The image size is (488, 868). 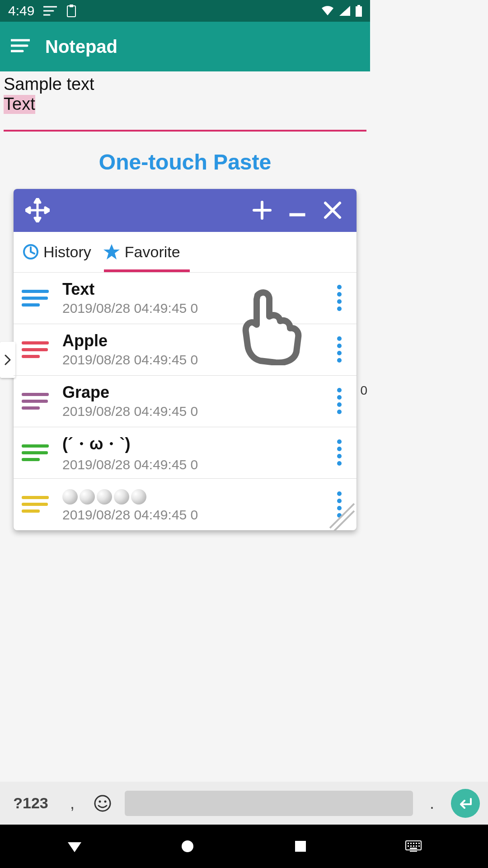 I want to click on list-item-title, so click(x=190, y=496).